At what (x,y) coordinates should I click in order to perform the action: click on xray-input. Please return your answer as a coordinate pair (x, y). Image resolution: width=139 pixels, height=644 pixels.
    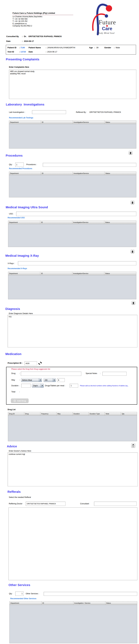
    Looking at the image, I should click on (77, 263).